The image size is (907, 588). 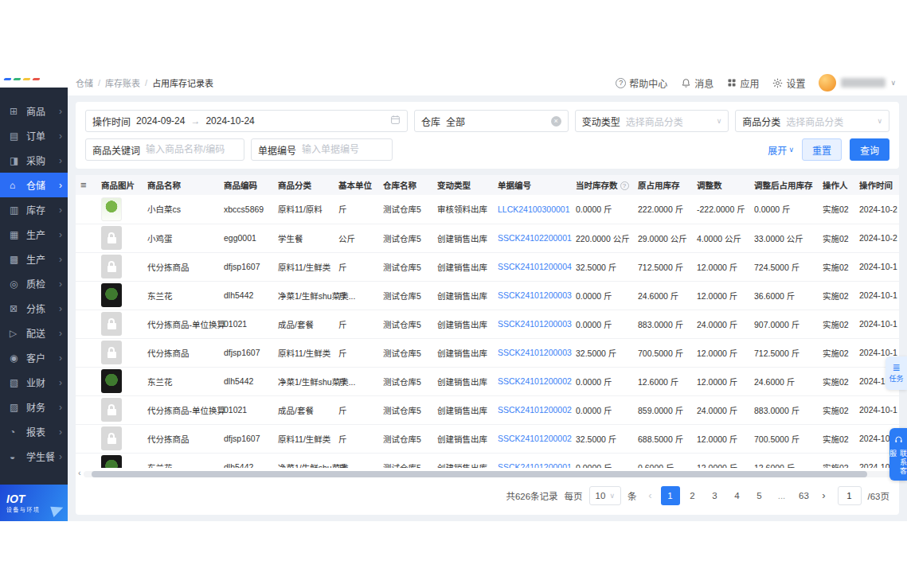 What do you see at coordinates (33, 431) in the screenshot?
I see `sidebar-item-reports: ◔报表›` at bounding box center [33, 431].